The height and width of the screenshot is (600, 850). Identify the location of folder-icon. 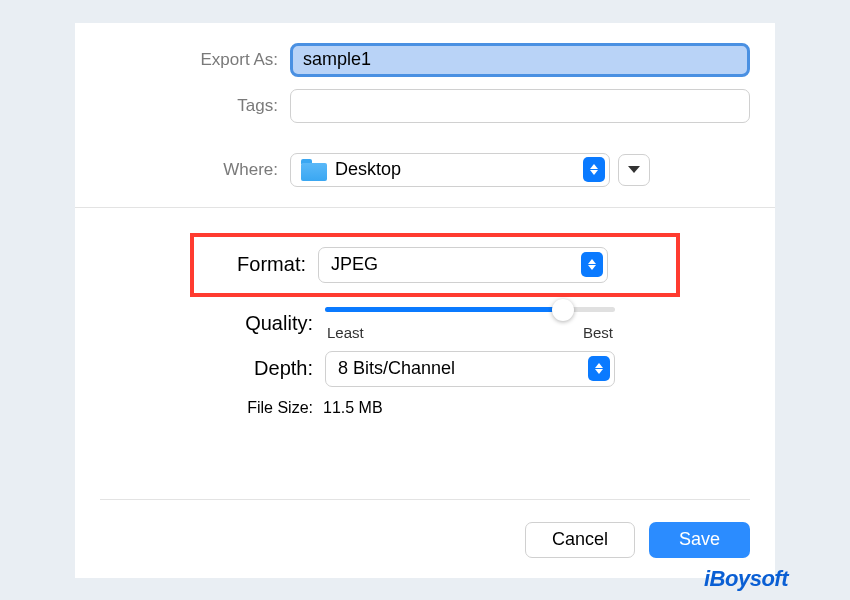
(314, 170).